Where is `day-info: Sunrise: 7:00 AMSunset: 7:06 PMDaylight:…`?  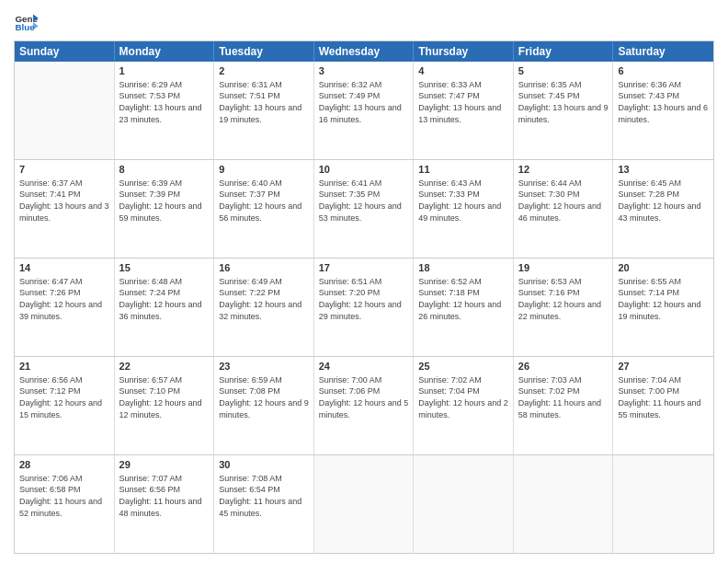
day-info: Sunrise: 7:00 AMSunset: 7:06 PMDaylight:… is located at coordinates (364, 397).